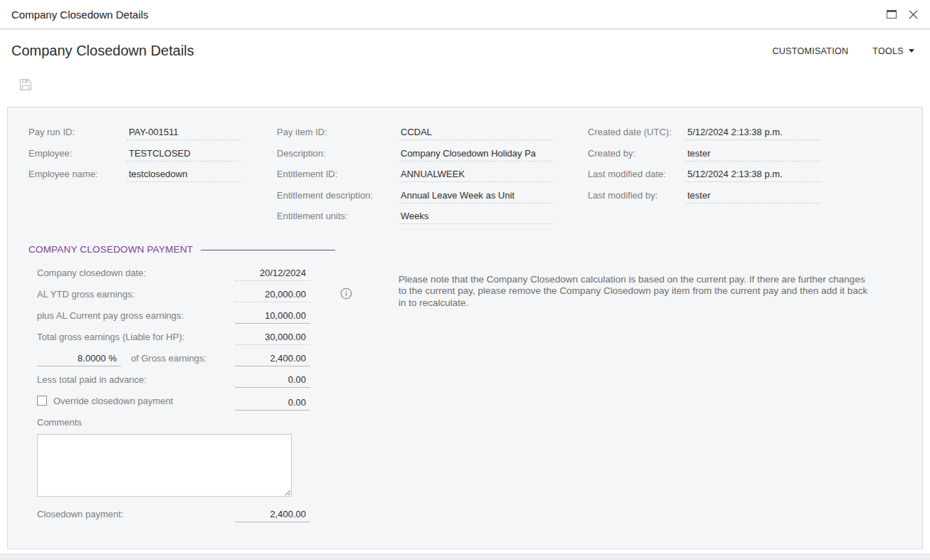  Describe the element at coordinates (337, 132) in the screenshot. I see `field-label: Pay item ID:` at that location.